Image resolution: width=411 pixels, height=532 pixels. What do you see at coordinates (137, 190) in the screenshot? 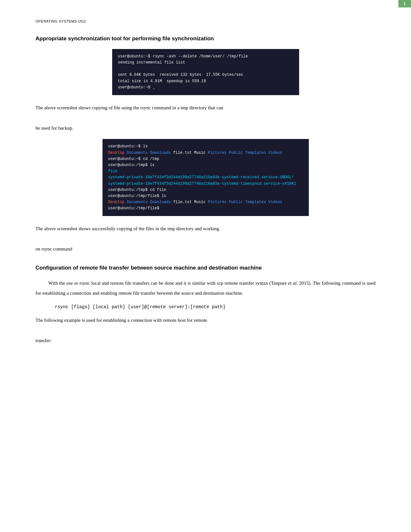
I see `t2-line-8: user@ubuntu:/tmp$ cd file` at bounding box center [137, 190].